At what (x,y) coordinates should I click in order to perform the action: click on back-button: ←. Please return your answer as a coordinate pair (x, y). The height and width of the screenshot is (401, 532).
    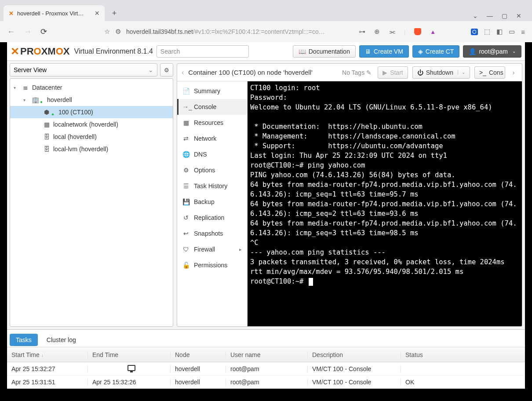
    Looking at the image, I should click on (11, 32).